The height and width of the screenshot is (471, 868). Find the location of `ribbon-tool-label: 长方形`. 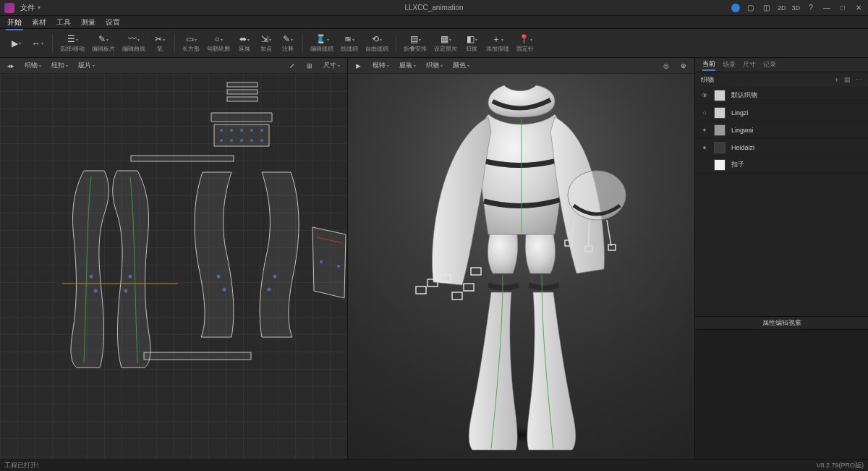

ribbon-tool-label: 长方形 is located at coordinates (191, 49).